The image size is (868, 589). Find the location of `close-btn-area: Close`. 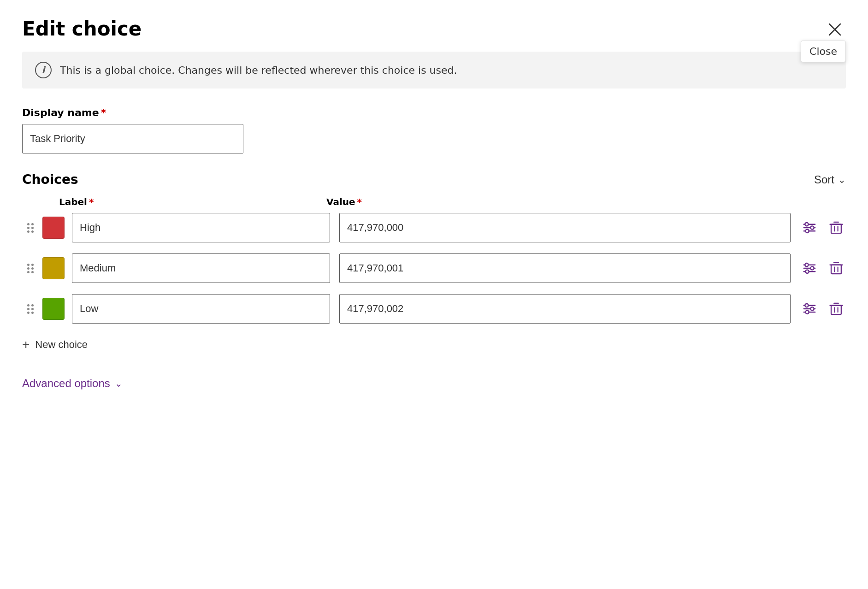

close-btn-area: Close is located at coordinates (835, 29).